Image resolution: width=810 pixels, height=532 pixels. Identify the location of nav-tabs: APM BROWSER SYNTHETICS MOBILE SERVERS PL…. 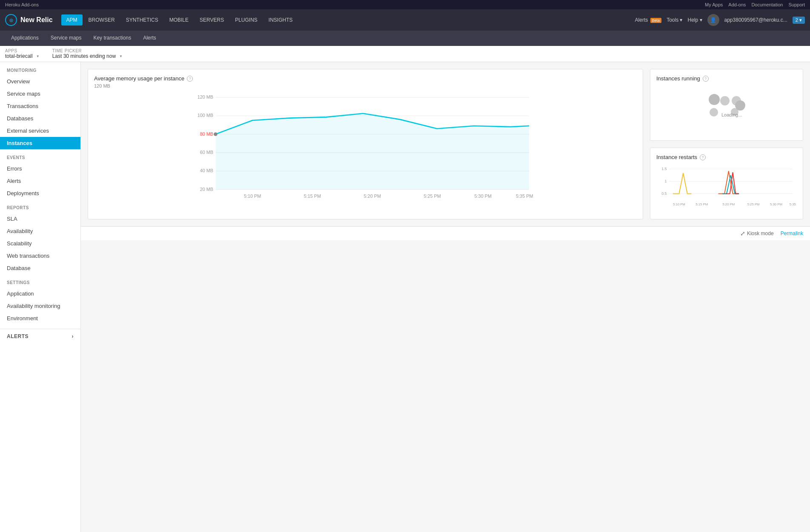
(180, 20).